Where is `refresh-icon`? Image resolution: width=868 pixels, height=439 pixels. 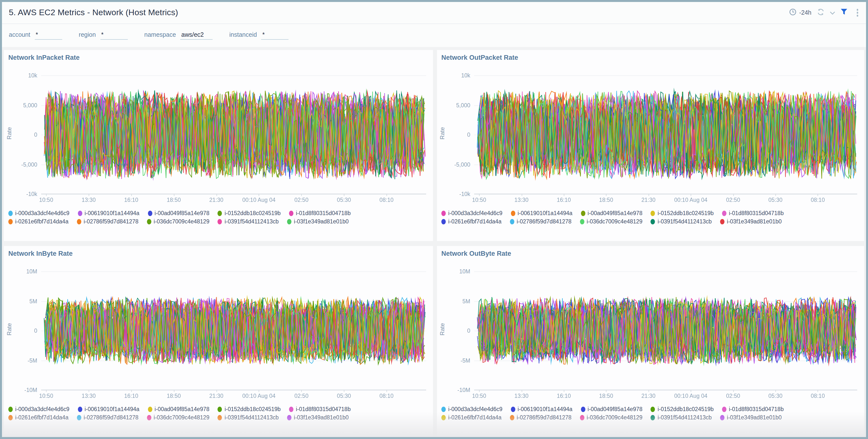
refresh-icon is located at coordinates (820, 13).